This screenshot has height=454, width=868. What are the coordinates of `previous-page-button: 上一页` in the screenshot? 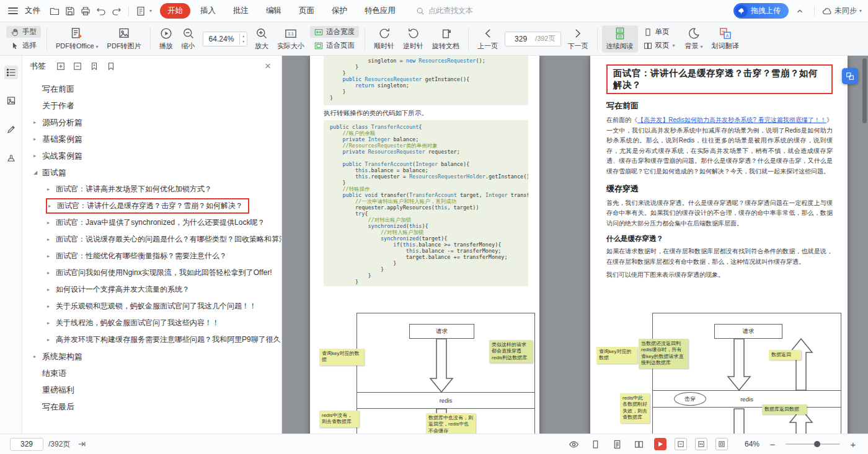 It's located at (487, 39).